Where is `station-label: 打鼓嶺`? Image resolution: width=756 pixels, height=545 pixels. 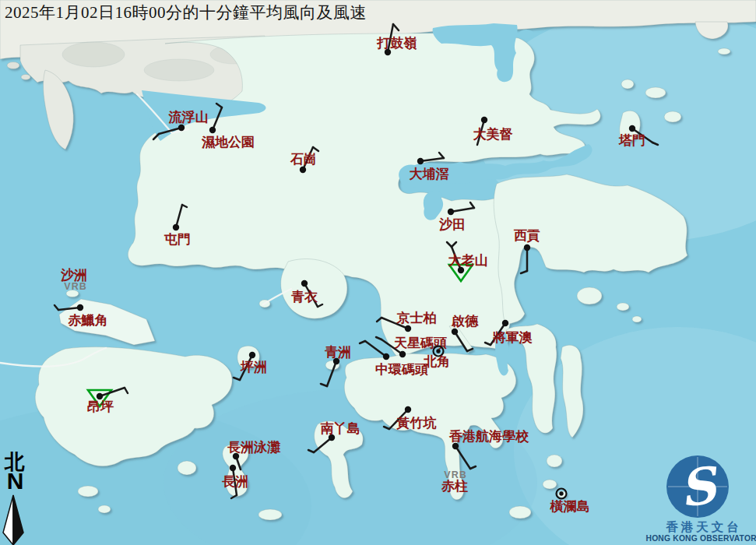 station-label: 打鼓嶺 is located at coordinates (397, 44).